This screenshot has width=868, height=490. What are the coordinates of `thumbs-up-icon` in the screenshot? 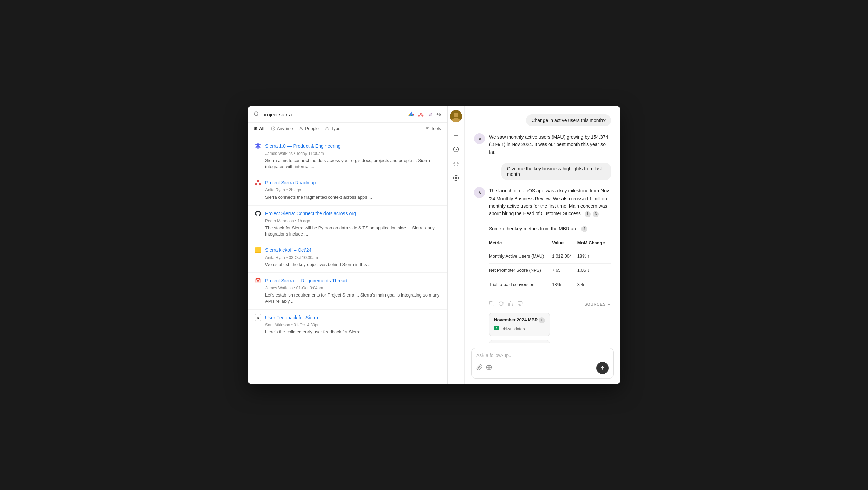 It's located at (511, 305).